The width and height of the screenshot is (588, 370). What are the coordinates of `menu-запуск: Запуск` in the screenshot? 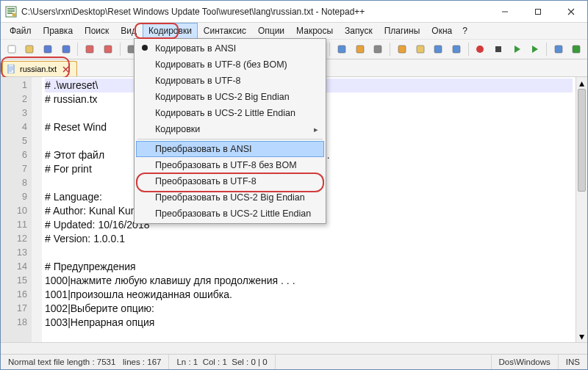 It's located at (359, 31).